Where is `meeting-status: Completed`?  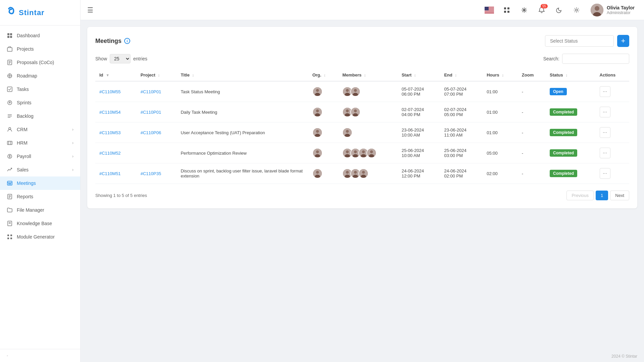
meeting-status: Completed is located at coordinates (571, 112).